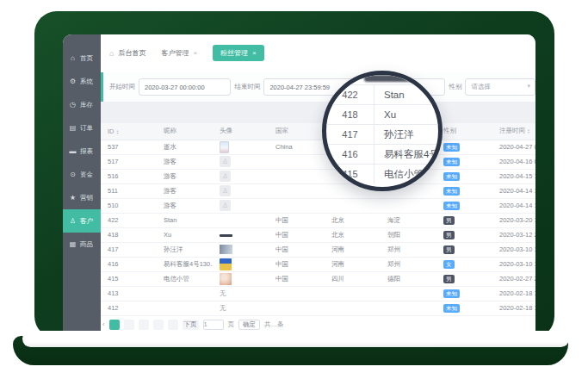 Image resolution: width=588 pixels, height=379 pixels. What do you see at coordinates (296, 131) in the screenshot?
I see `table-header-cell: 国家` at bounding box center [296, 131].